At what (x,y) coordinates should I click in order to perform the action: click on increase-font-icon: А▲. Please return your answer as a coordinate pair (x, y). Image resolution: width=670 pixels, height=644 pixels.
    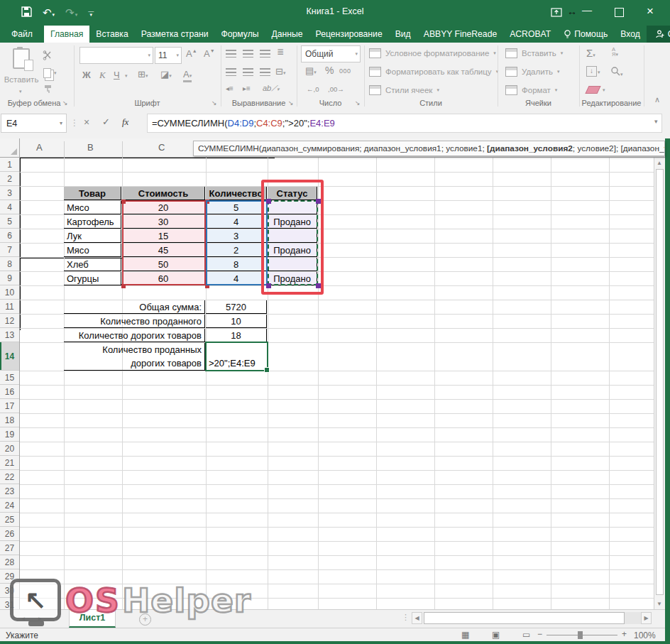
    Looking at the image, I should click on (192, 54).